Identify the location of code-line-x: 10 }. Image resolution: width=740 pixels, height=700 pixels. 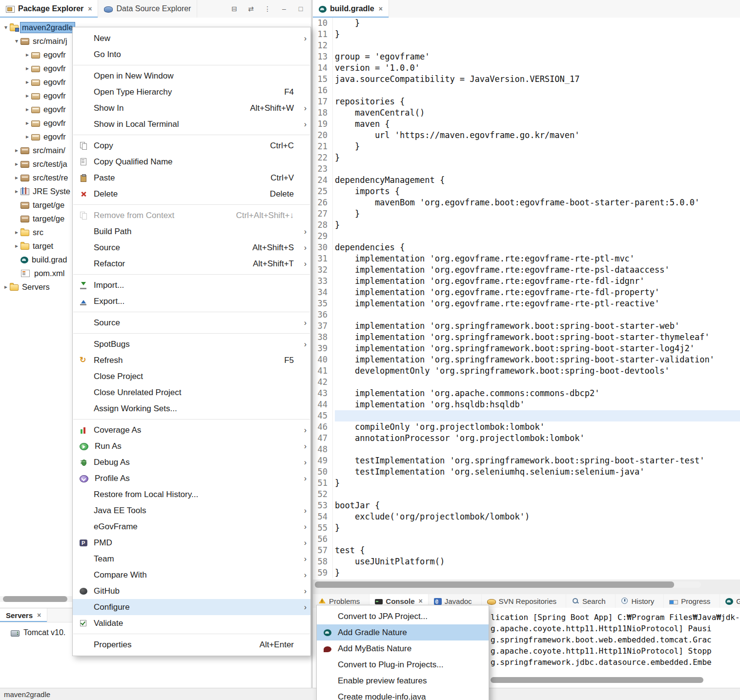
(526, 23).